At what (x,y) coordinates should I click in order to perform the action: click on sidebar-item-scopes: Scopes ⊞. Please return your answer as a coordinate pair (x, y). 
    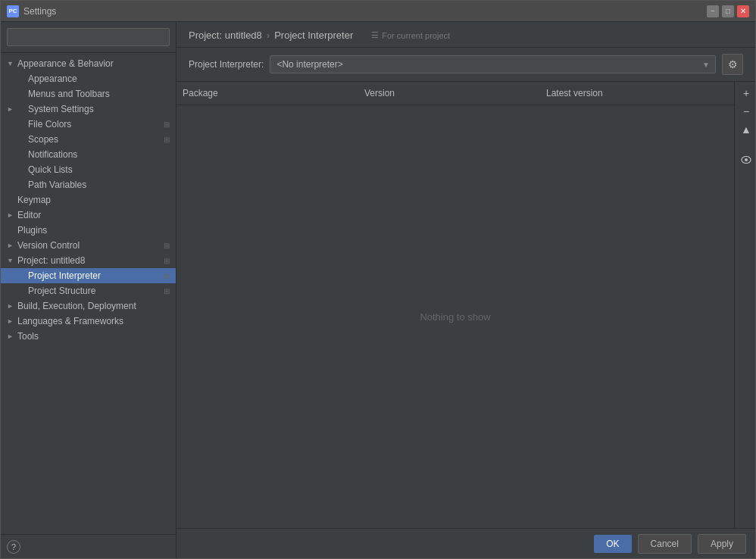
    Looking at the image, I should click on (88, 139).